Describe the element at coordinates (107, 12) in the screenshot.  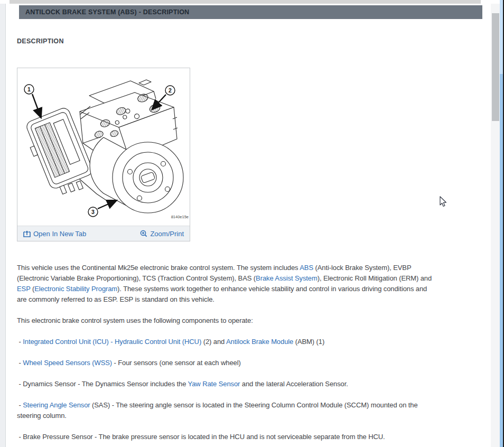
I see `section-header-title: ANTILOCK BRAKE SYSTEM (ABS) - DESCRIPTIO…` at that location.